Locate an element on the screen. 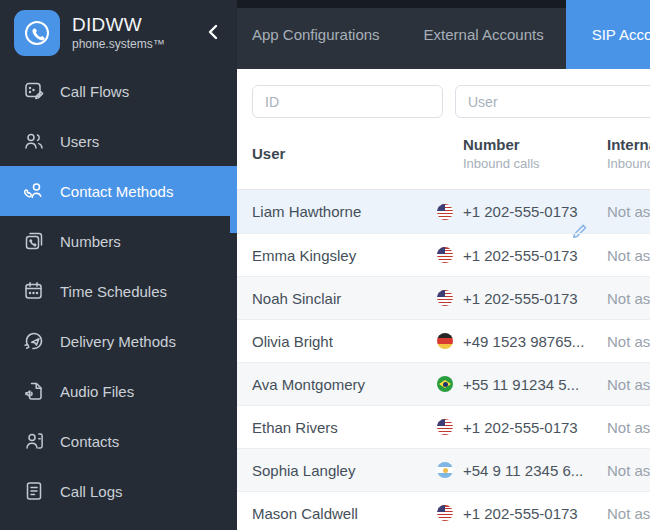 The image size is (650, 530). id-filter-input is located at coordinates (348, 102).